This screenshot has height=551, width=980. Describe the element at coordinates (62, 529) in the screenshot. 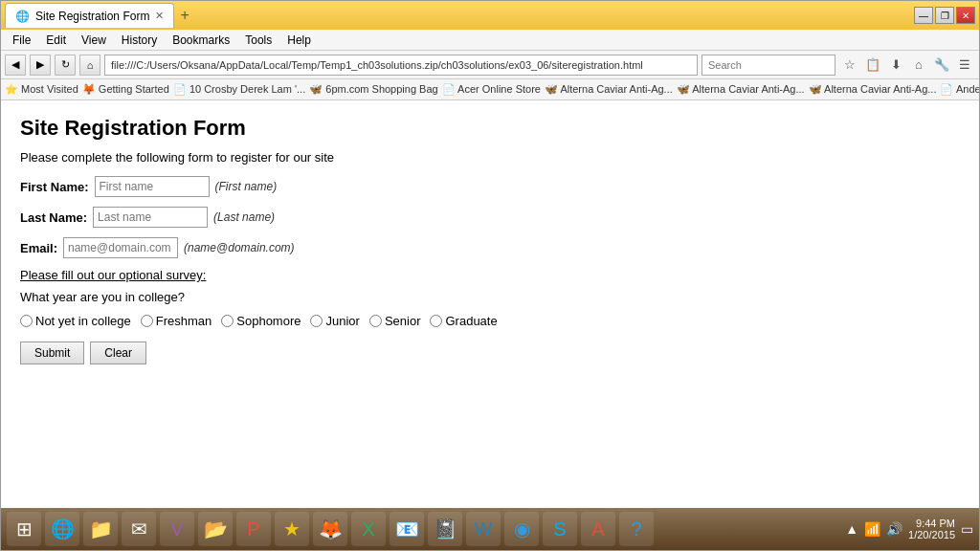

I see `taskbar-ie-icon: 🌐` at that location.